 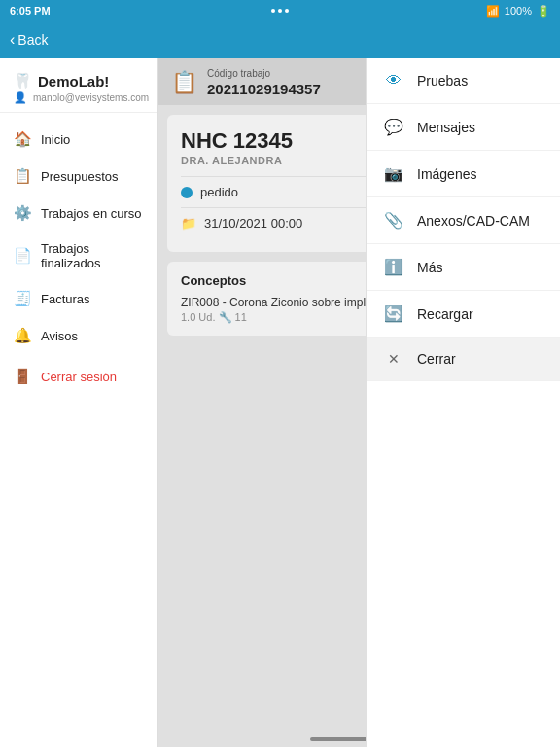 What do you see at coordinates (463, 360) in the screenshot?
I see `menu-item-cerrar: ✕ Cerrar` at bounding box center [463, 360].